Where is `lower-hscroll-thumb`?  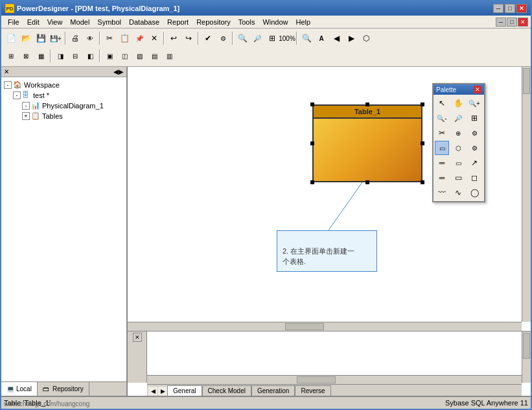
lower-hscroll-thumb is located at coordinates (316, 380).